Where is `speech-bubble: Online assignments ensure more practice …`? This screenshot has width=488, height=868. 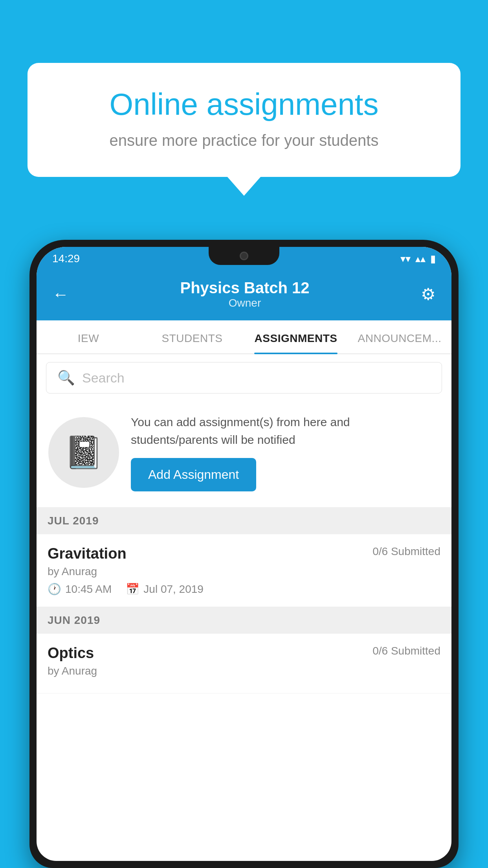 speech-bubble: Online assignments ensure more practice … is located at coordinates (244, 120).